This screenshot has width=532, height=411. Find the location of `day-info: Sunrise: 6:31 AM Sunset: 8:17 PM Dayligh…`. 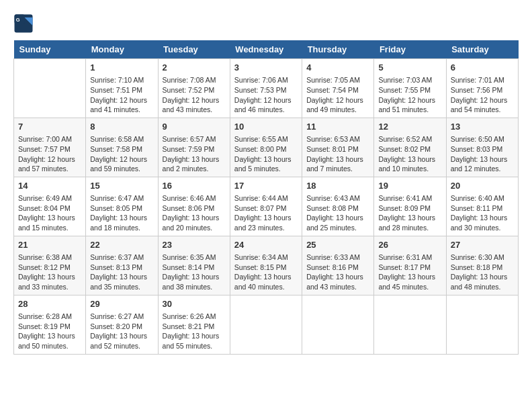

day-info: Sunrise: 6:31 AM Sunset: 8:17 PM Dayligh… is located at coordinates (410, 273).